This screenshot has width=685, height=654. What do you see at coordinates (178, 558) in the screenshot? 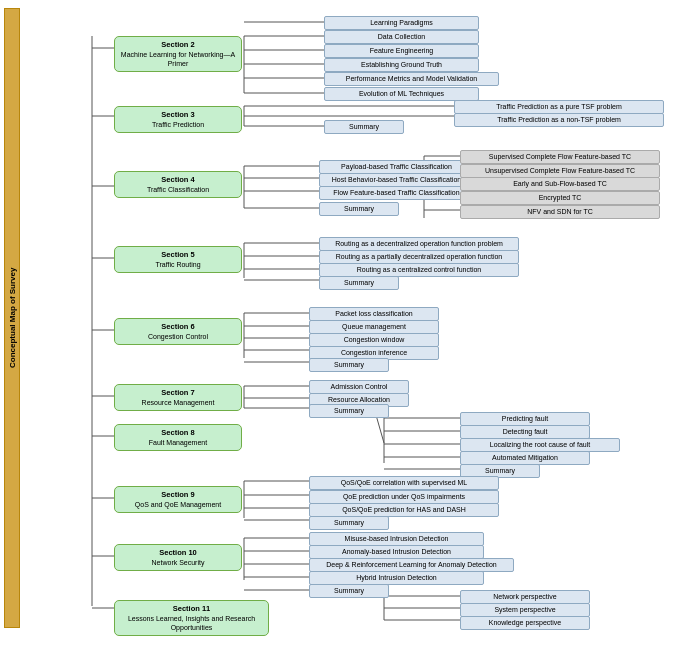
I see `section-10: Section 10 Network Security` at bounding box center [178, 558].